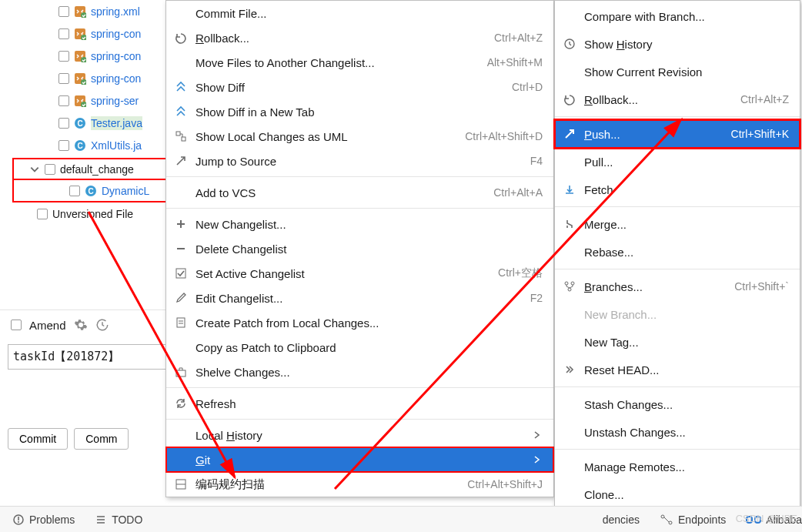 Image resolution: width=802 pixels, height=532 pixels. I want to click on menu-item-new-changelist: New Changelist..., so click(360, 224).